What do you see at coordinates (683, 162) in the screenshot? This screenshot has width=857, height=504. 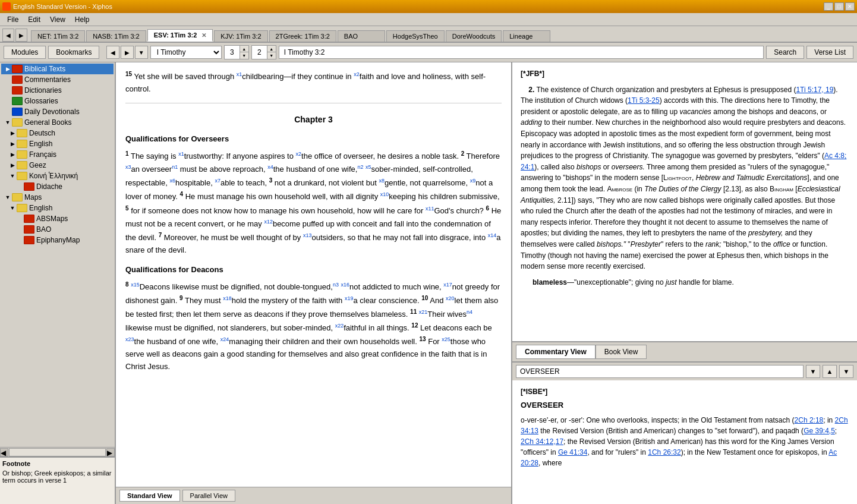 I see `ref-ac-48: Ac 4:8; 24:1` at bounding box center [683, 162].